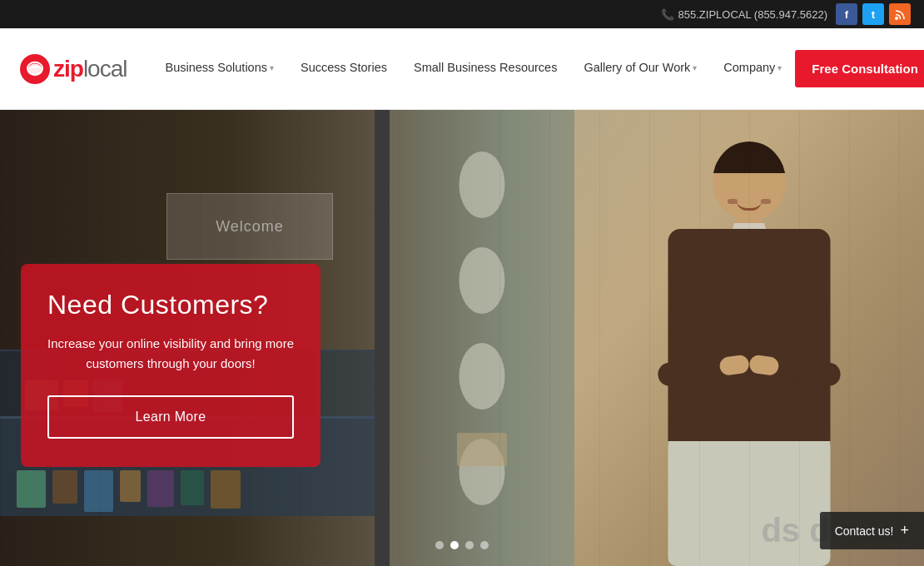 Image resolution: width=924 pixels, height=566 pixels. I want to click on nav-item-small-business: Small Business Resources, so click(485, 69).